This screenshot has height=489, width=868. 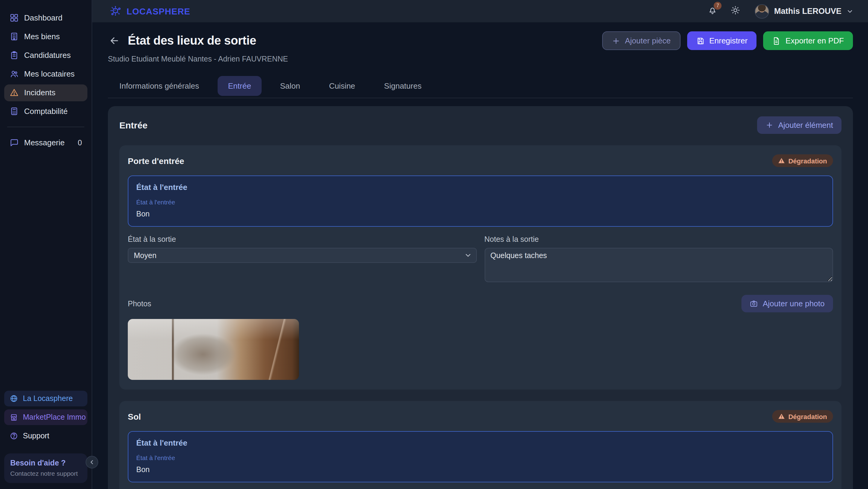 What do you see at coordinates (14, 36) in the screenshot?
I see `building-icon` at bounding box center [14, 36].